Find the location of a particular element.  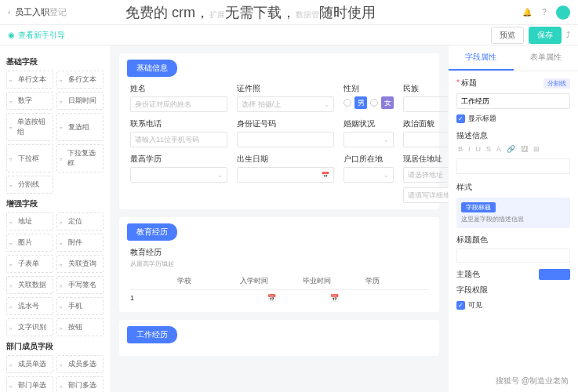

palette-field: ▫单行文本 is located at coordinates (30, 80).